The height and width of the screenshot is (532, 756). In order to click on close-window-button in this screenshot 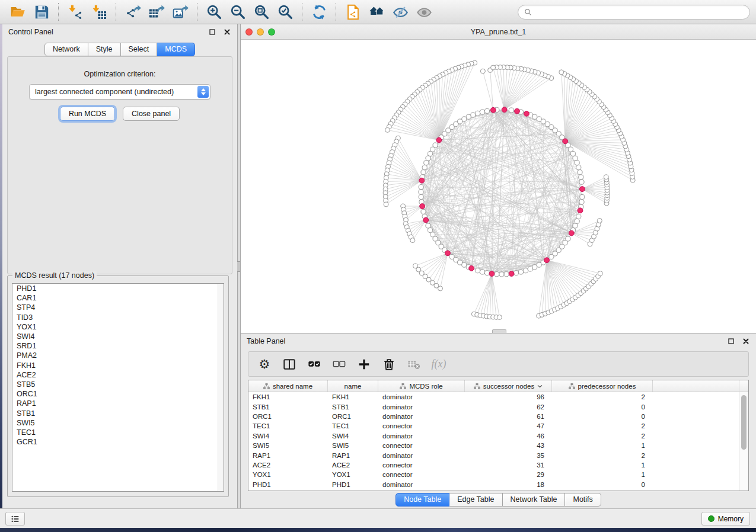, I will do `click(249, 32)`.